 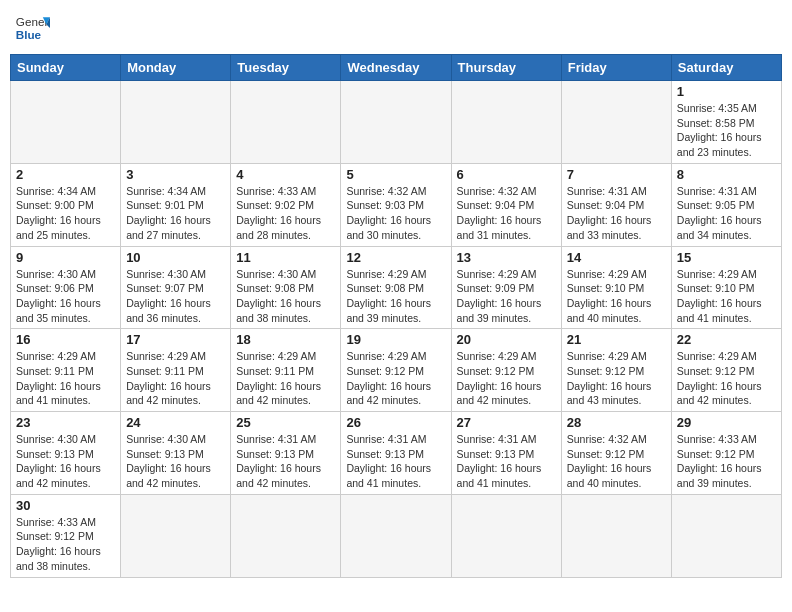 What do you see at coordinates (726, 422) in the screenshot?
I see `day-number: 29` at bounding box center [726, 422].